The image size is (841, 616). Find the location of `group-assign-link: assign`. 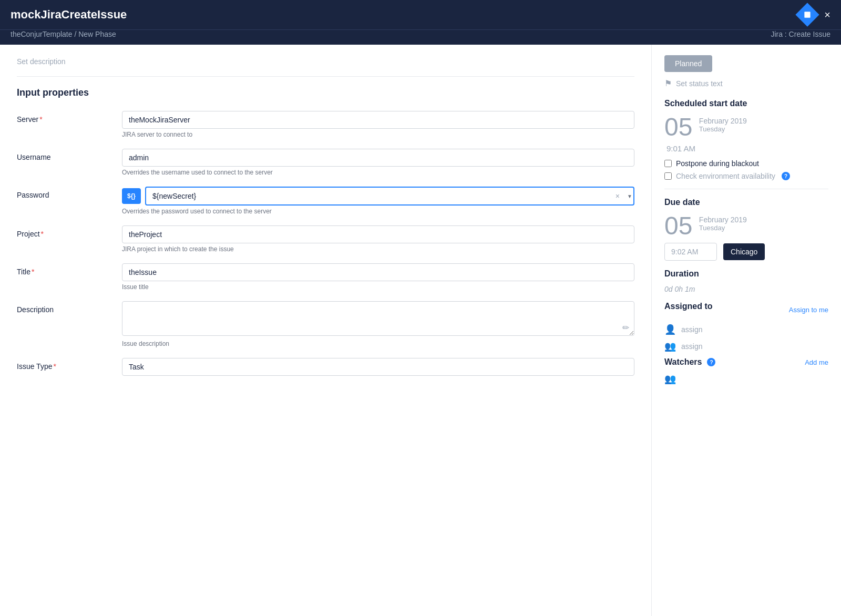

group-assign-link: assign is located at coordinates (692, 346).